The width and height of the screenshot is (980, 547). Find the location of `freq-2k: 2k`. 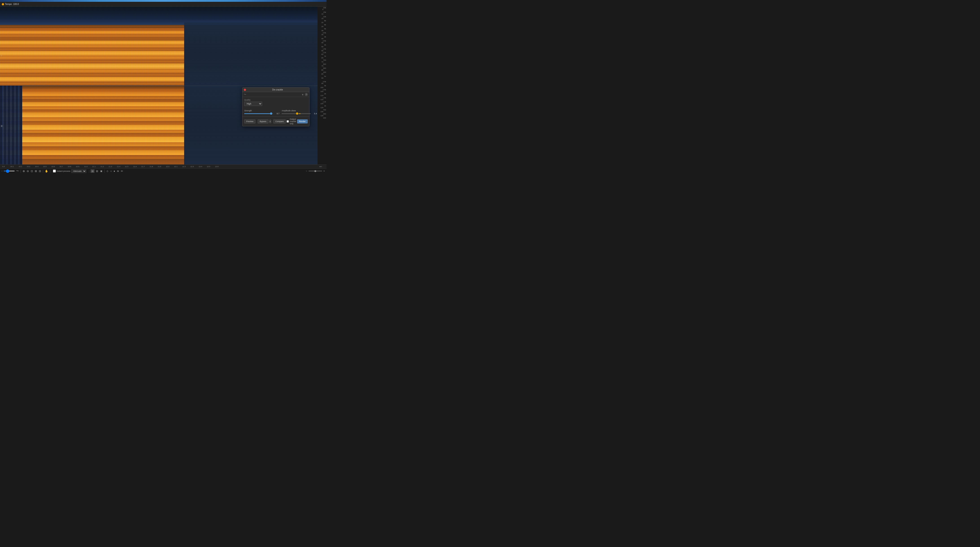

freq-2k: 2k is located at coordinates (325, 45).